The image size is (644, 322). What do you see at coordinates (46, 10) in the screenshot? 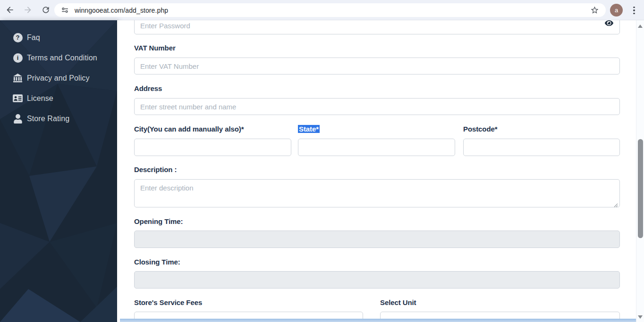
I see `reload-icon` at bounding box center [46, 10].